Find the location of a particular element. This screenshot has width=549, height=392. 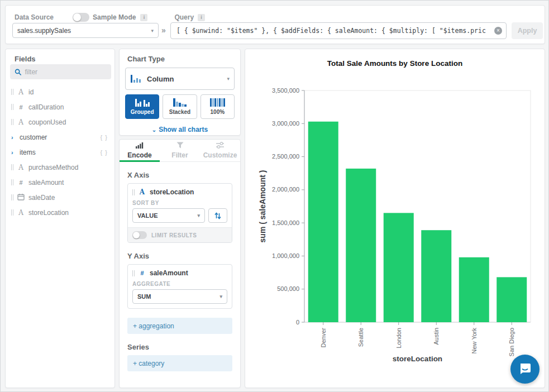

sample-mode-toggle is located at coordinates (81, 17).